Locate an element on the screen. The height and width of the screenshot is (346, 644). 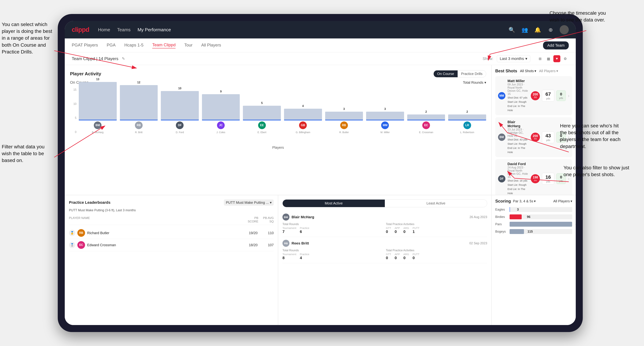
nav-icons: 🔍 👥 🔔 ⊕ is located at coordinates (538, 30).